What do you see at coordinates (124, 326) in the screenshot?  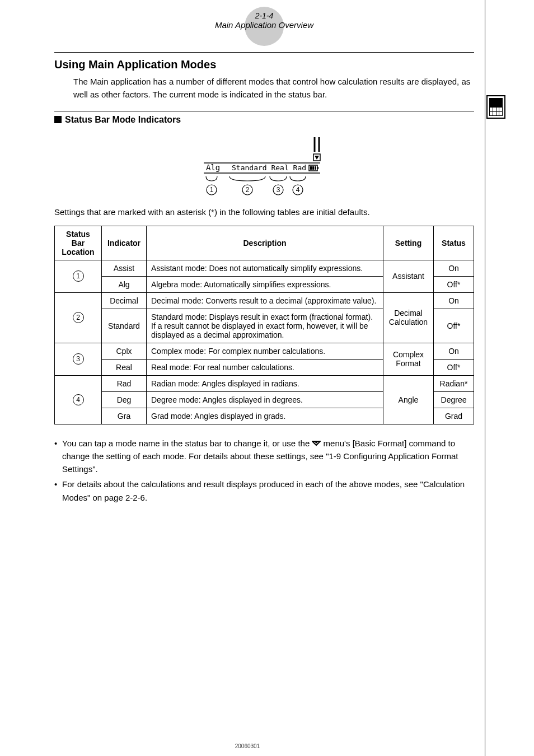 I see `cell-indicator: Standard` at bounding box center [124, 326].